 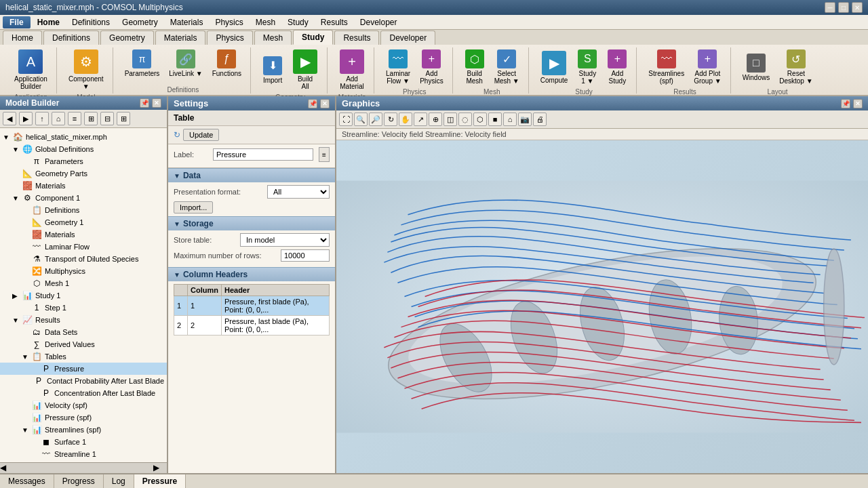 I want to click on minimize-button: ─, so click(x=830, y=7).